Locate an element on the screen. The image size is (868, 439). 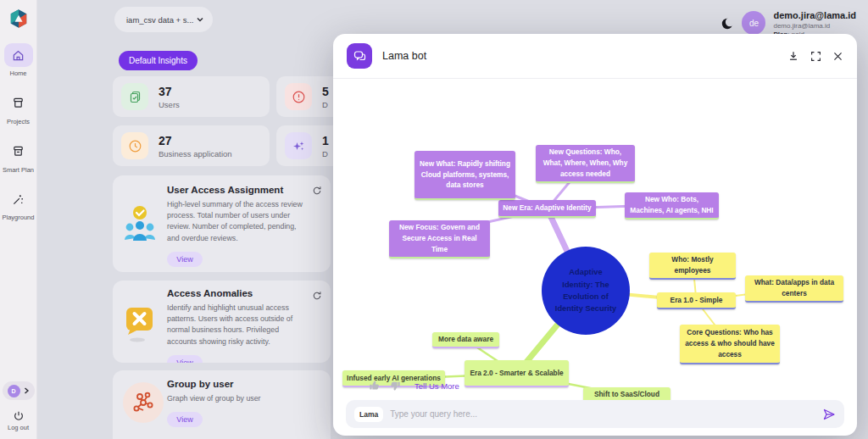
stat-card-users: 37 Users is located at coordinates (192, 97).